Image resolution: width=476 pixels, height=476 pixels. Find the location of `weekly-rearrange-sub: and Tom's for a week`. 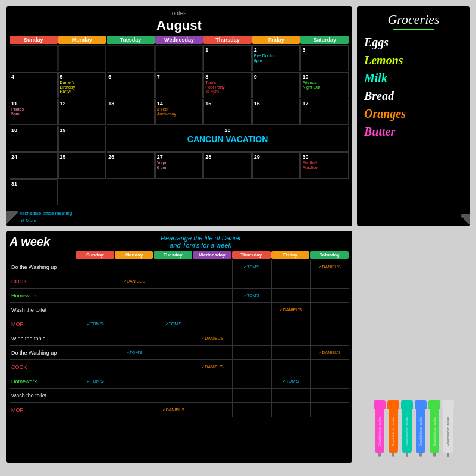

weekly-rearrange-sub: and Tom's for a week is located at coordinates (201, 245).